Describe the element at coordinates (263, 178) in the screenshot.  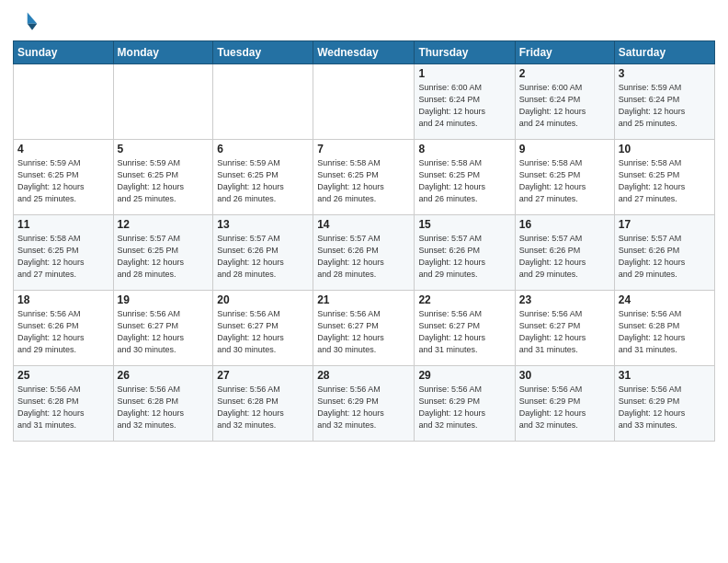
I see `calendar-cell: 6Sunrise: 5:59 AM Sunset: 6:25 PM Daylig…` at that location.